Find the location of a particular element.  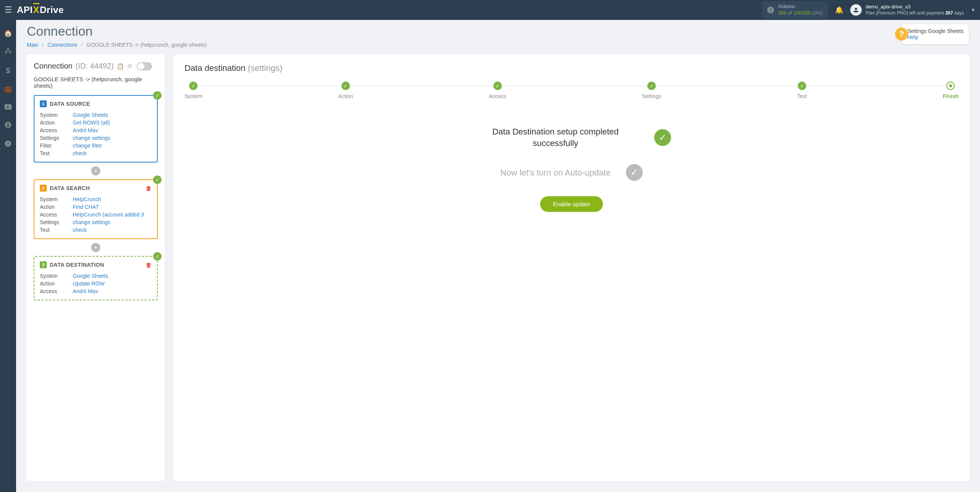

logo-post: Drive is located at coordinates (52, 10).